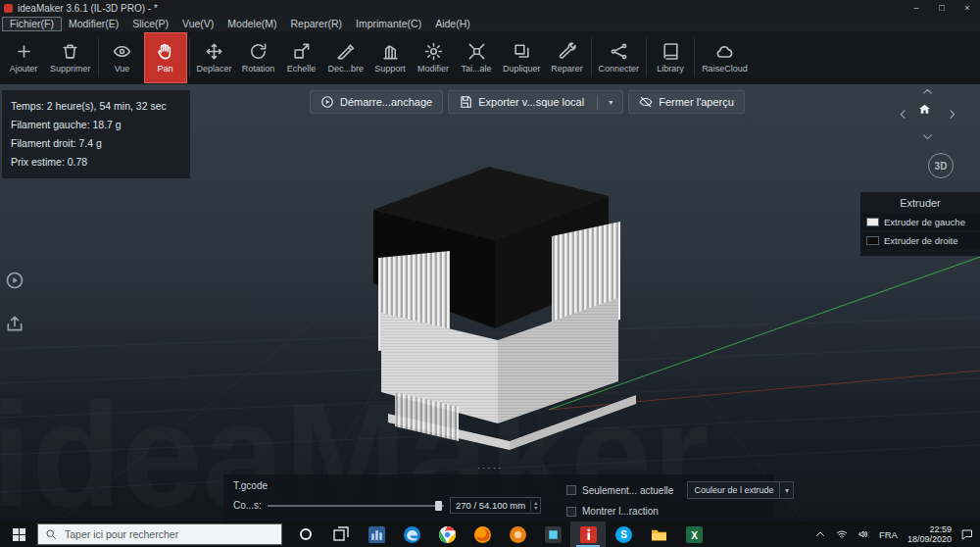 This screenshot has height=547, width=980. What do you see at coordinates (122, 51) in the screenshot?
I see `view-icon` at bounding box center [122, 51].